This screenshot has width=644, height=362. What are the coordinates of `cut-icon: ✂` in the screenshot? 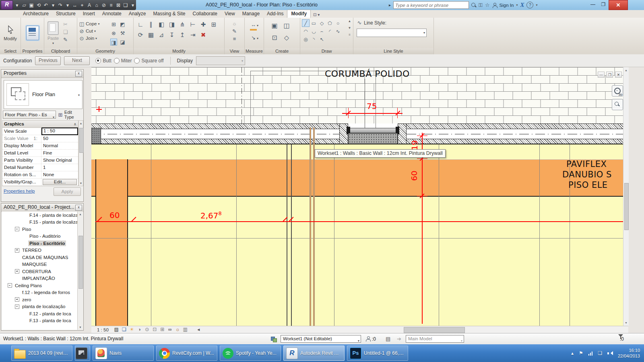 It's located at (65, 24).